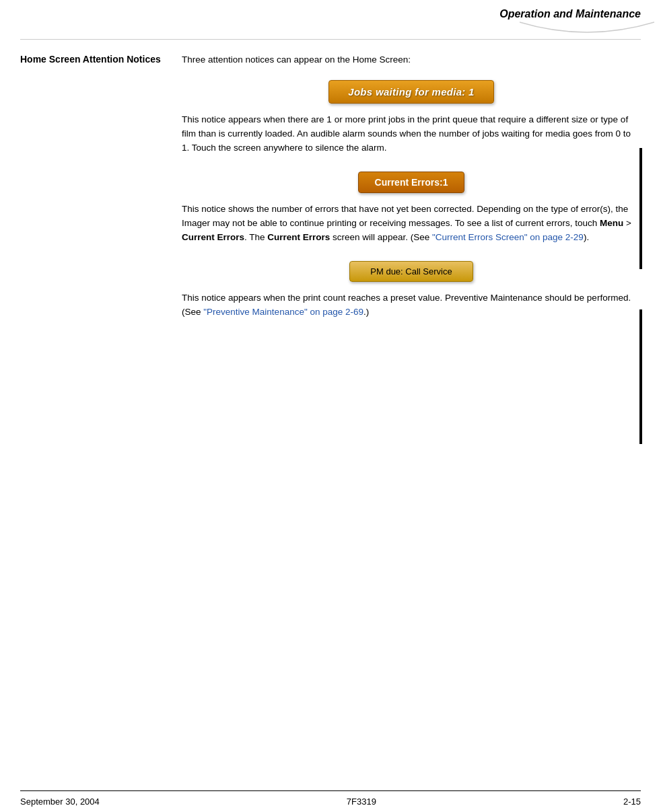  I want to click on notice2-text1: This notice shows the number of errors t…, so click(405, 216).